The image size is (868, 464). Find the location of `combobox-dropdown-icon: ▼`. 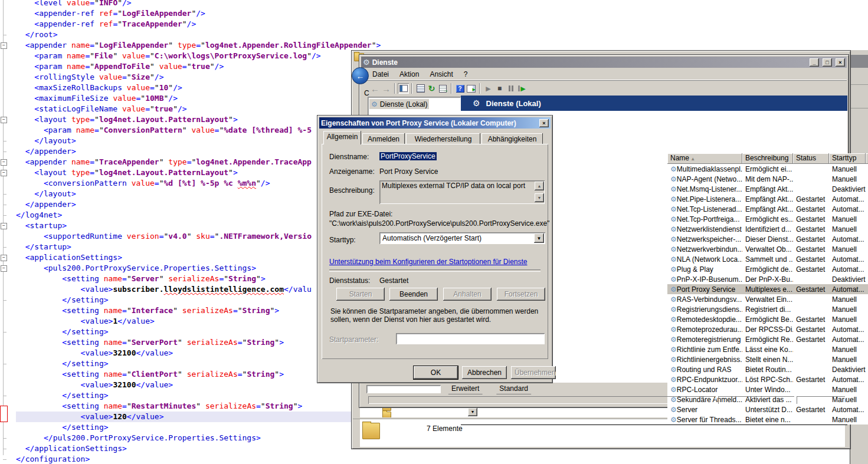

combobox-dropdown-icon: ▼ is located at coordinates (539, 238).